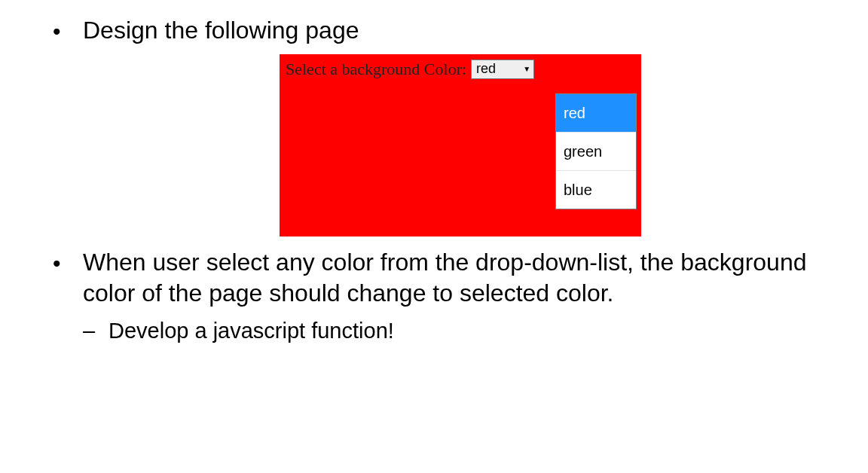  What do you see at coordinates (596, 190) in the screenshot?
I see `option-blue: blue` at bounding box center [596, 190].